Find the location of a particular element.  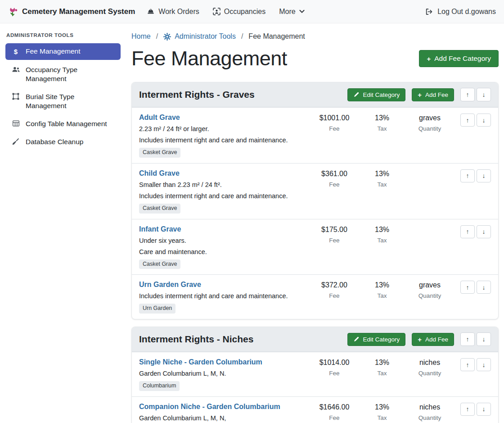

fee-amount-column: $1646.00 Fee is located at coordinates (334, 412).